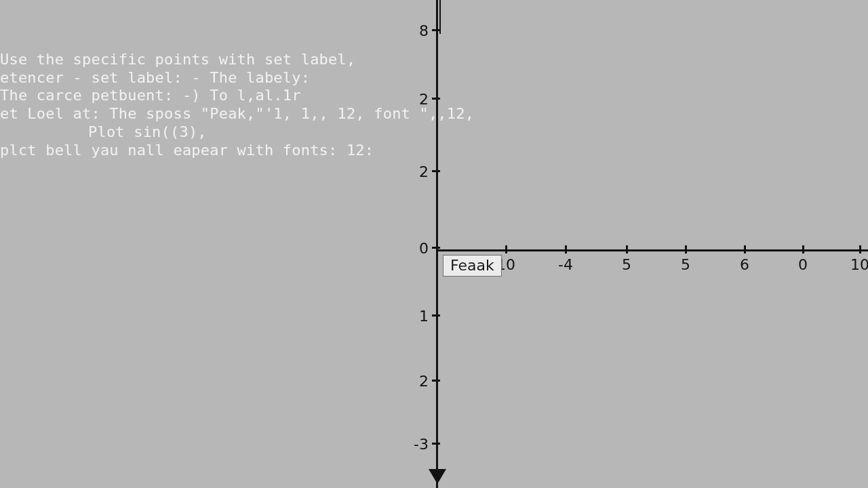 This screenshot has height=488, width=868. I want to click on y-tick-label: -3, so click(415, 445).